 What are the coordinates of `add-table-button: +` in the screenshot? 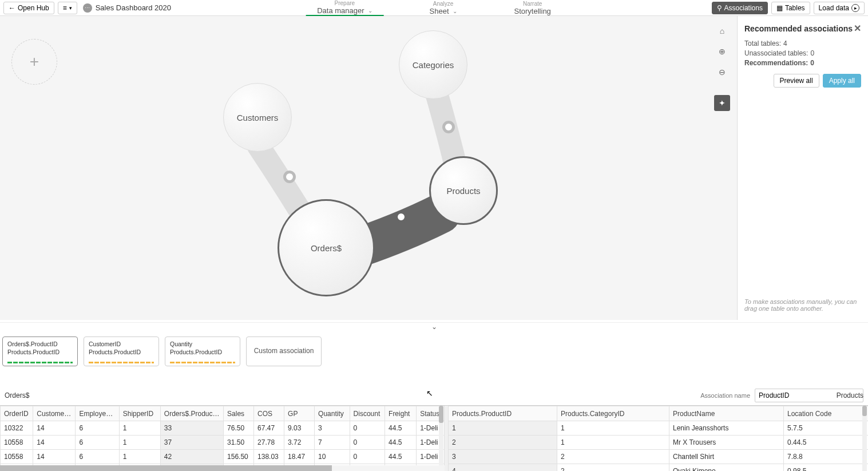 It's located at (34, 62).